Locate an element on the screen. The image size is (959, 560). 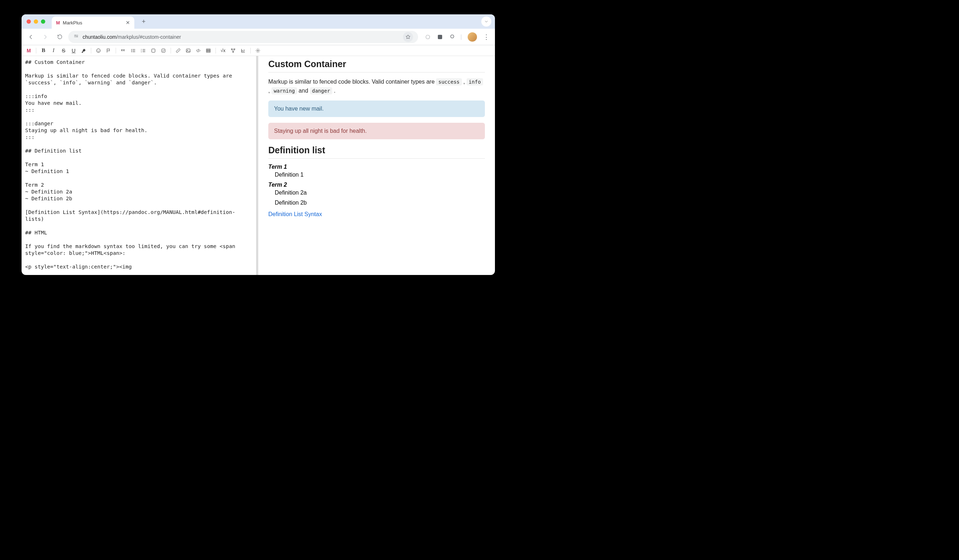
checkbox-checked-button is located at coordinates (164, 51).